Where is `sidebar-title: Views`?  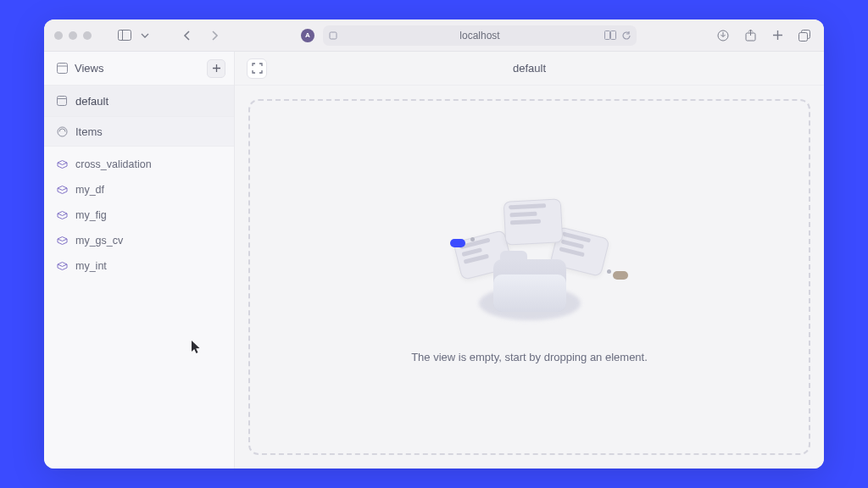 sidebar-title: Views is located at coordinates (89, 68).